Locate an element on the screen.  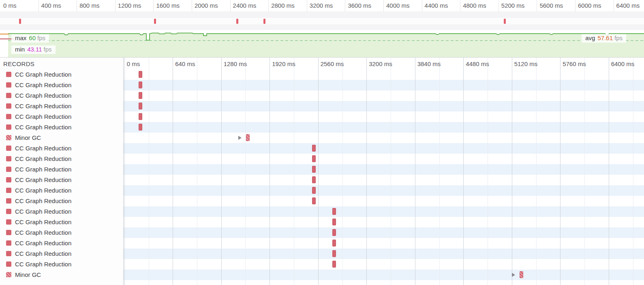
fps-min-value: 43.11 is located at coordinates (34, 49).